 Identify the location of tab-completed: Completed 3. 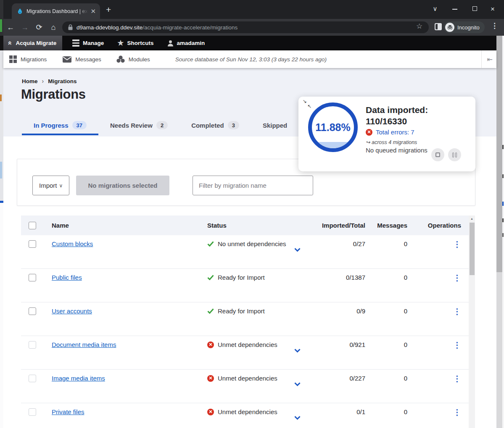
(215, 126).